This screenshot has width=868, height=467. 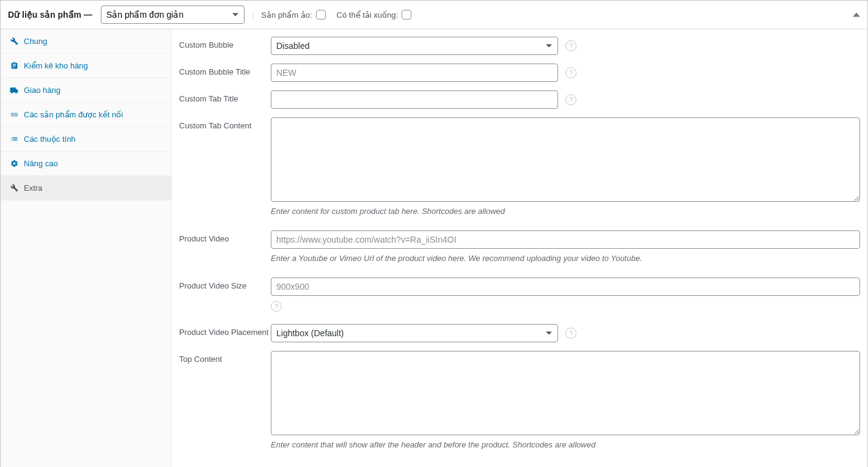 I want to click on label-product-video-size: Product Video Size, so click(x=225, y=284).